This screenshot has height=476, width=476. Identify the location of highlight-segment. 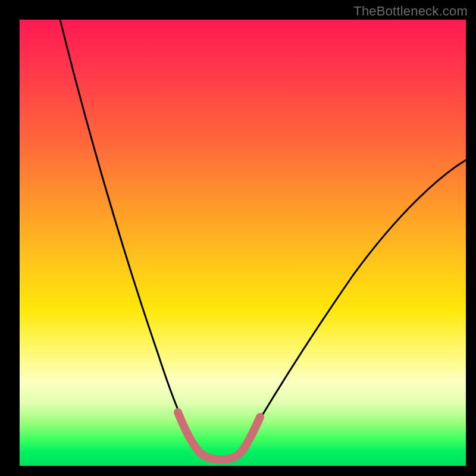
(219, 436).